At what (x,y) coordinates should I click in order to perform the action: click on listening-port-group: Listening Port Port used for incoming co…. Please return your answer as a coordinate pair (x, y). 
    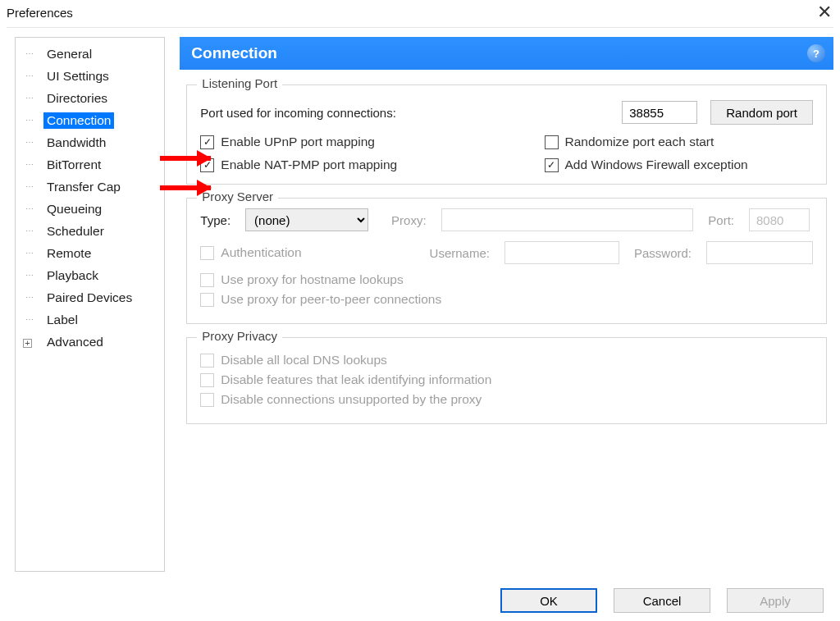
    Looking at the image, I should click on (507, 135).